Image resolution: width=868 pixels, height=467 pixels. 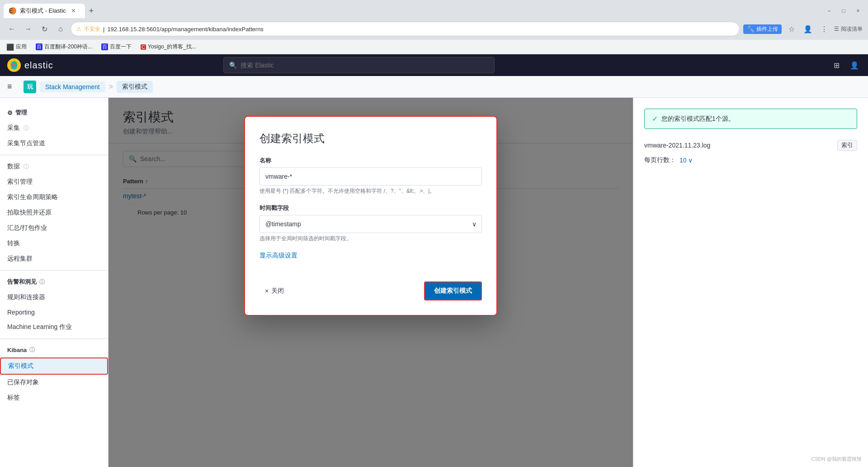 I want to click on ext-upload-btn: 🔧 插件上传, so click(x=762, y=29).